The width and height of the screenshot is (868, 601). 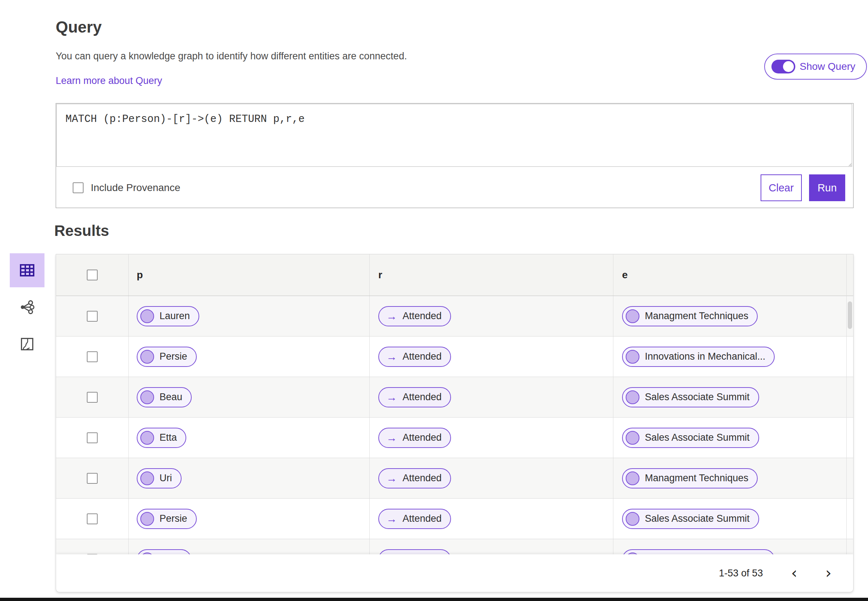 What do you see at coordinates (78, 188) in the screenshot?
I see `include-provenance-checkbox` at bounding box center [78, 188].